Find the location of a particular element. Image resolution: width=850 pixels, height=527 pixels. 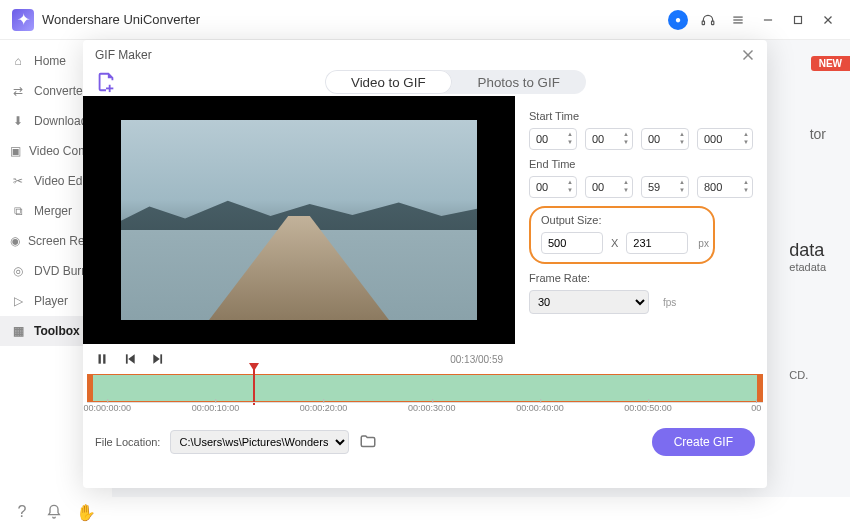

timeline-ruler: 00:00:00:00 00:00:10:00 00:00:20:00 00:0… is located at coordinates (425, 412).